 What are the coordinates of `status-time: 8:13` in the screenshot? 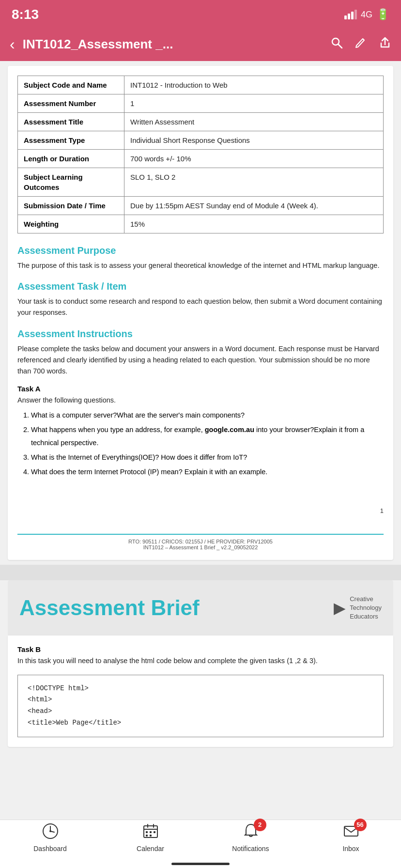 It's located at (25, 15).